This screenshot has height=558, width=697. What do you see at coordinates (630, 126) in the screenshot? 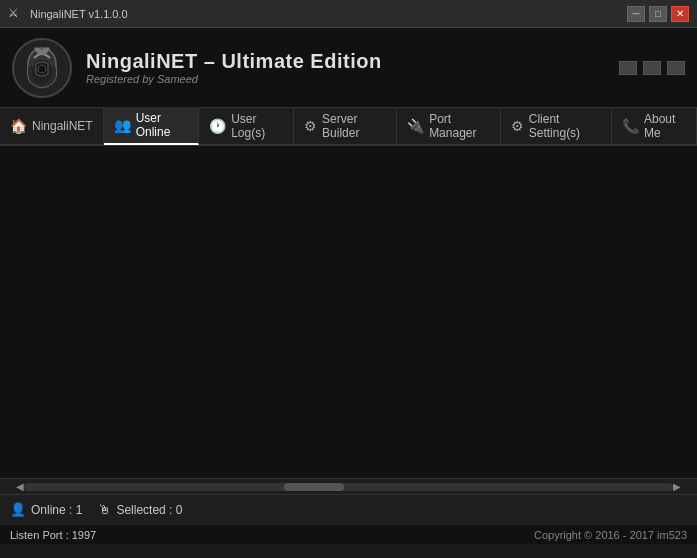
I see `nav-icon-about-me: 📞` at bounding box center [630, 126].